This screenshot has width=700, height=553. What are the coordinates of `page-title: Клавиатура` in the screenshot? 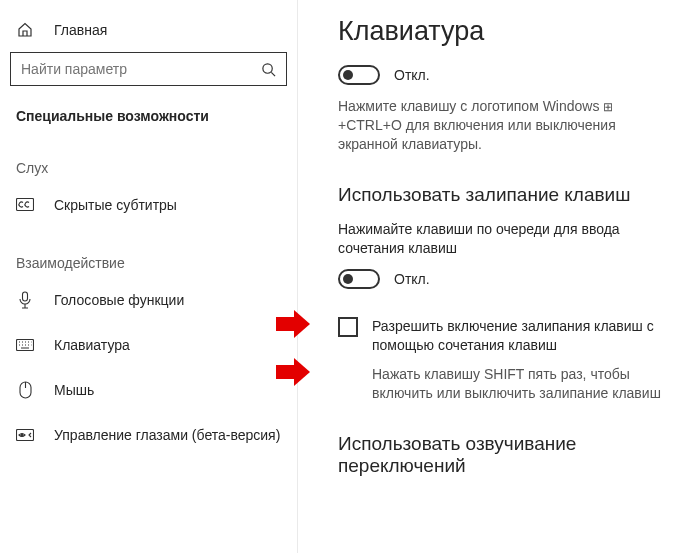 It's located at (508, 32).